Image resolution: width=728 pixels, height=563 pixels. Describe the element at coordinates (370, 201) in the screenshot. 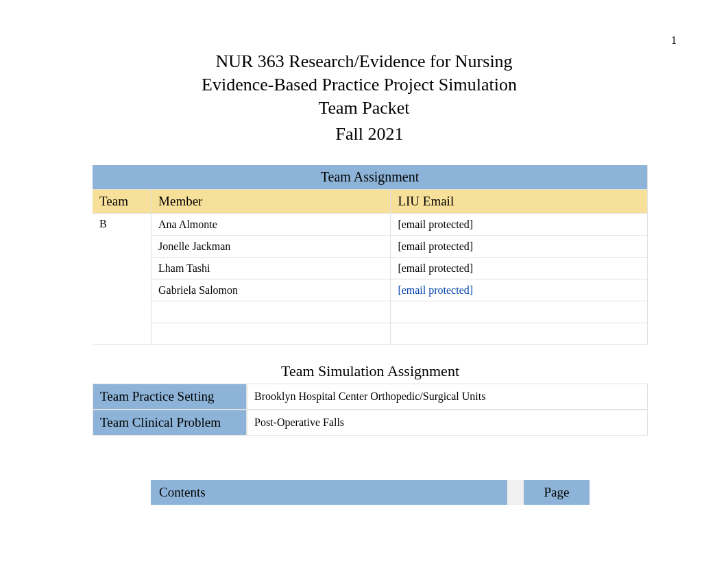

I see `table-header-row: Team Member LIU Email` at that location.